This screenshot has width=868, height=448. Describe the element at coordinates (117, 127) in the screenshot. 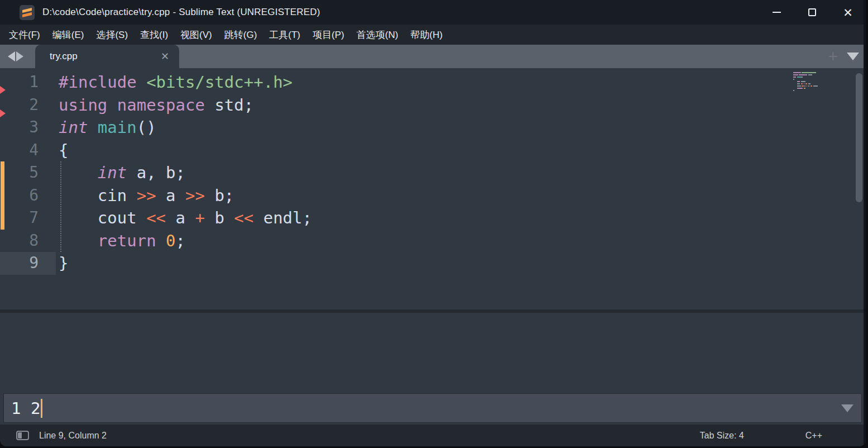

I see `code-token: main` at that location.